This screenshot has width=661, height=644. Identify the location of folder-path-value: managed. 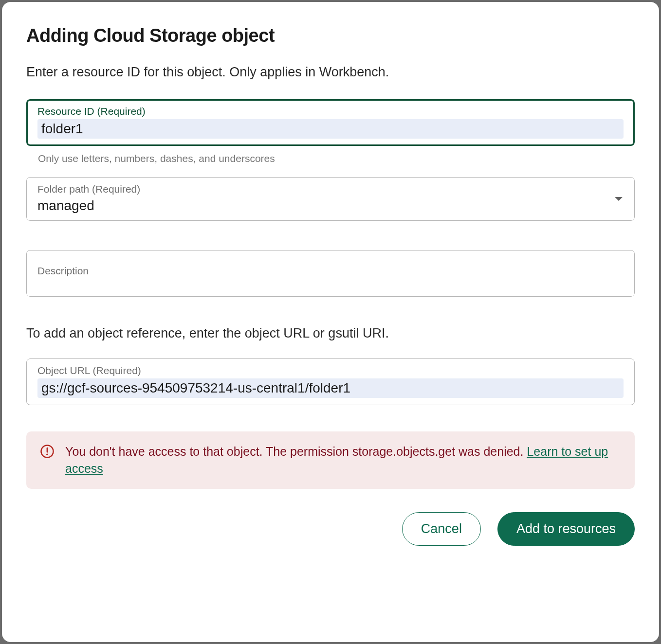
(330, 205).